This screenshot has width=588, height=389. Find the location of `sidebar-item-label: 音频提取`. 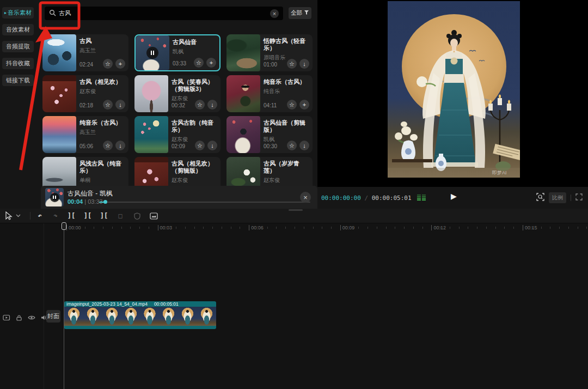

sidebar-item-label: 音频提取 is located at coordinates (18, 47).